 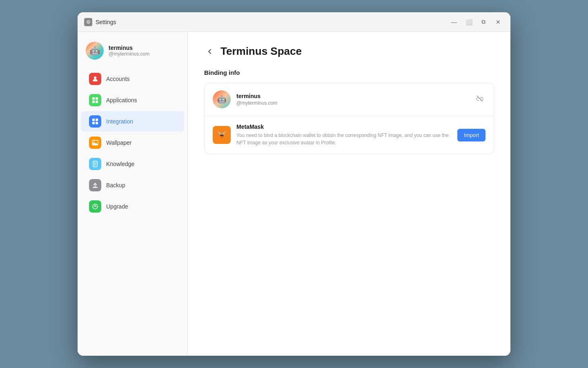 What do you see at coordinates (352, 103) in the screenshot?
I see `terminus-binding-email: @myterminus.com` at bounding box center [352, 103].